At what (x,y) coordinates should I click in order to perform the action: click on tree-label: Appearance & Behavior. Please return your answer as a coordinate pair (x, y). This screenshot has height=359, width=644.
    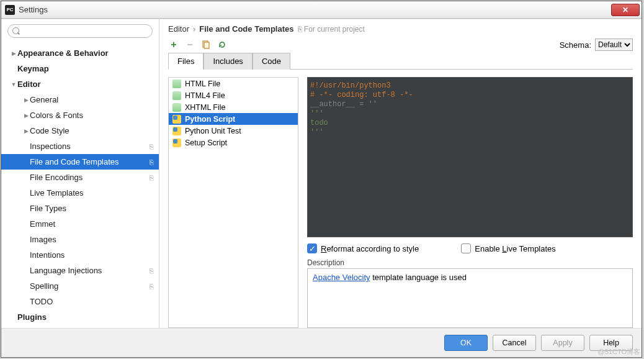
    Looking at the image, I should click on (86, 53).